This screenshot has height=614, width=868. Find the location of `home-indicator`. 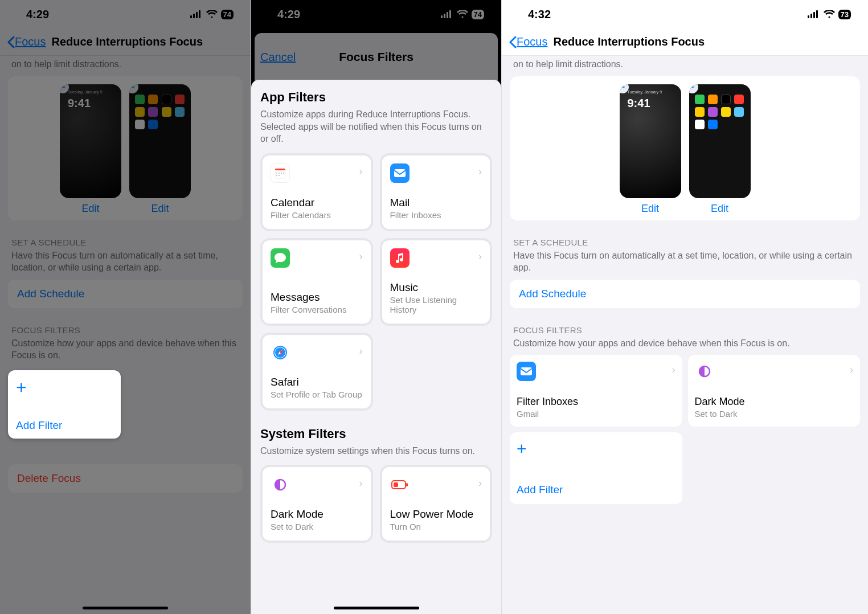

home-indicator is located at coordinates (125, 608).